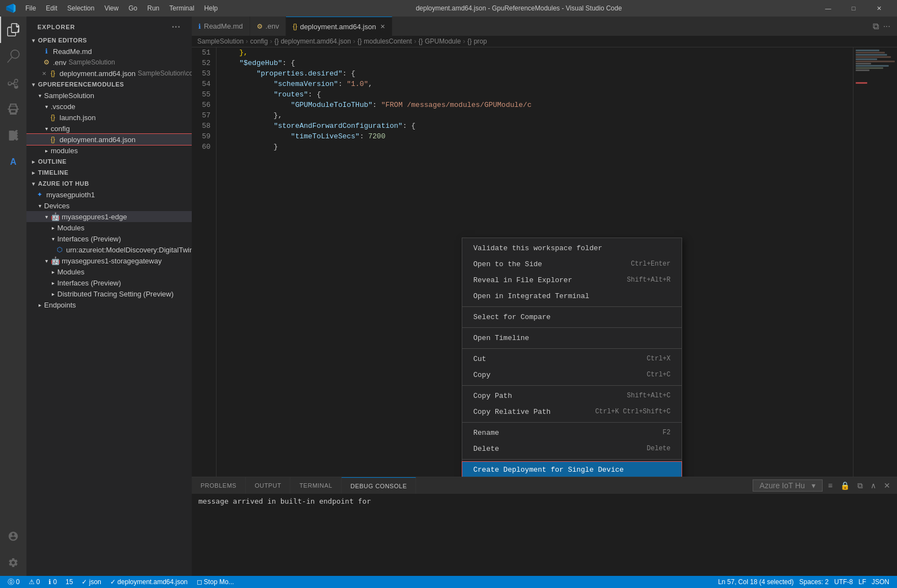 This screenshot has width=897, height=588. I want to click on ctx-copy-relative-path: Copy Relative Path Ctrl+K Ctrl+Shift+C, so click(572, 412).